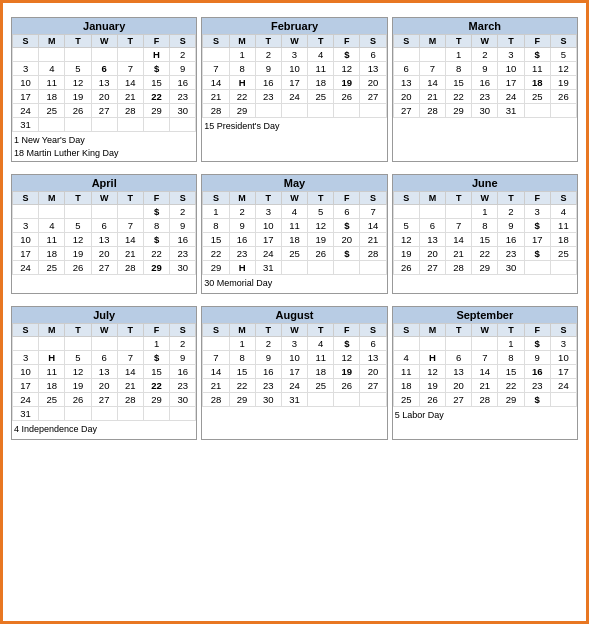 The width and height of the screenshot is (589, 624). Describe the element at coordinates (406, 111) in the screenshot. I see `cal-cell: 27` at that location.